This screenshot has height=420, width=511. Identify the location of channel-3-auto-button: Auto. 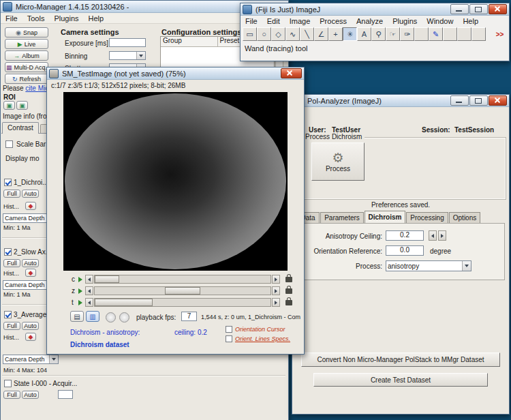
(30, 326).